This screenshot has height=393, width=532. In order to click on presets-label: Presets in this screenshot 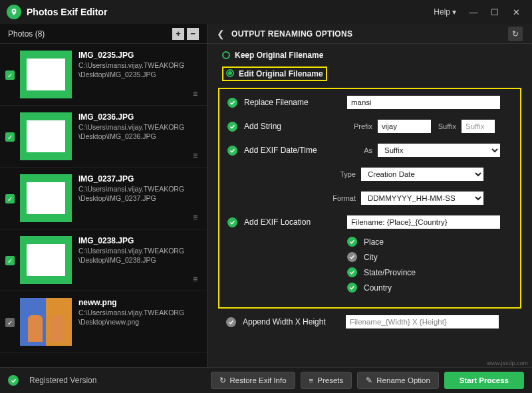, I will do `click(330, 380)`.